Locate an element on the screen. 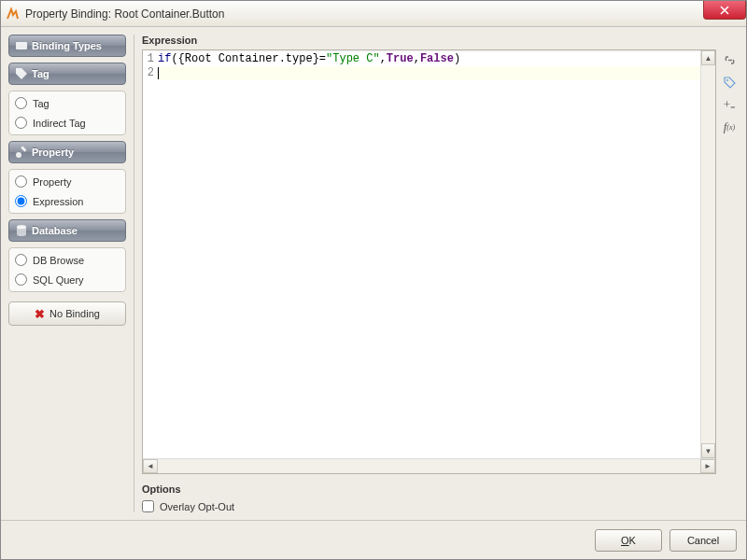  vertical-divider is located at coordinates (134, 273).